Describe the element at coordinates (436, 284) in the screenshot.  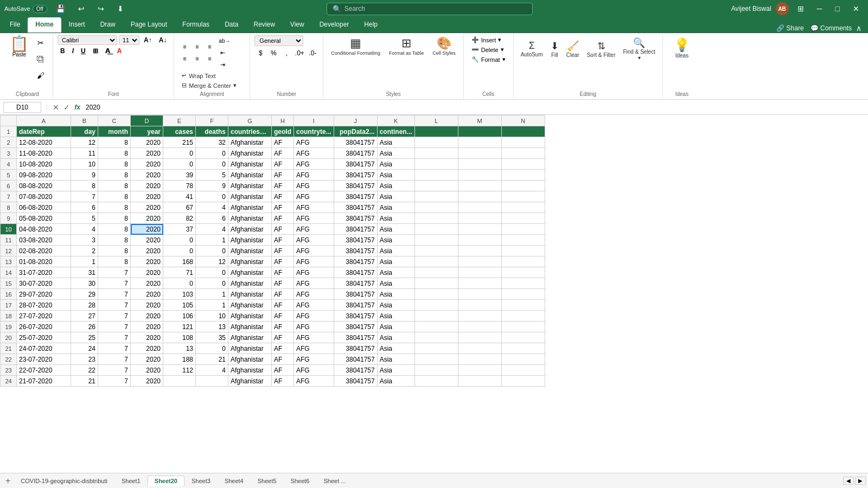
I see `cell-l15` at that location.